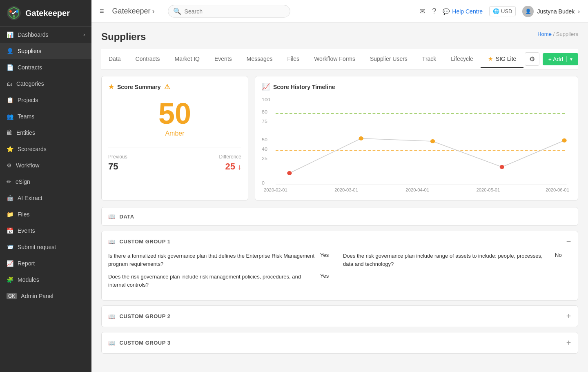  I want to click on score-history-chart: 100 80 75 50 40 25 0, so click(416, 145).